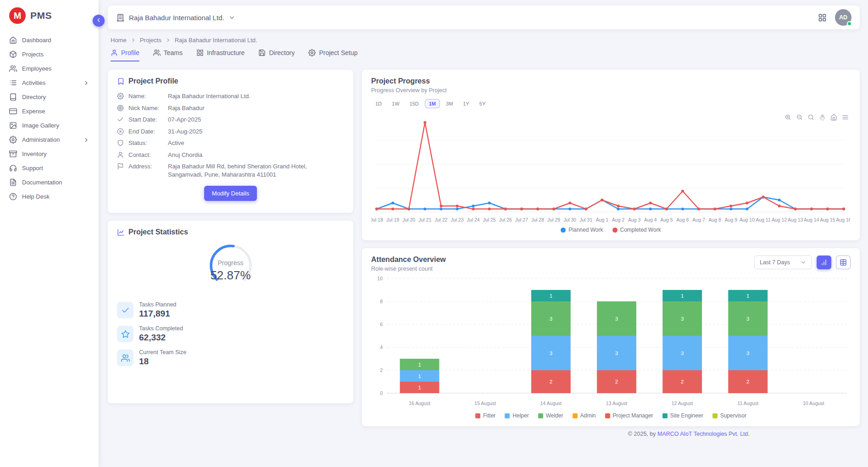 Image resolution: width=868 pixels, height=467 pixels. I want to click on svg-text: Jul 18, so click(377, 220).